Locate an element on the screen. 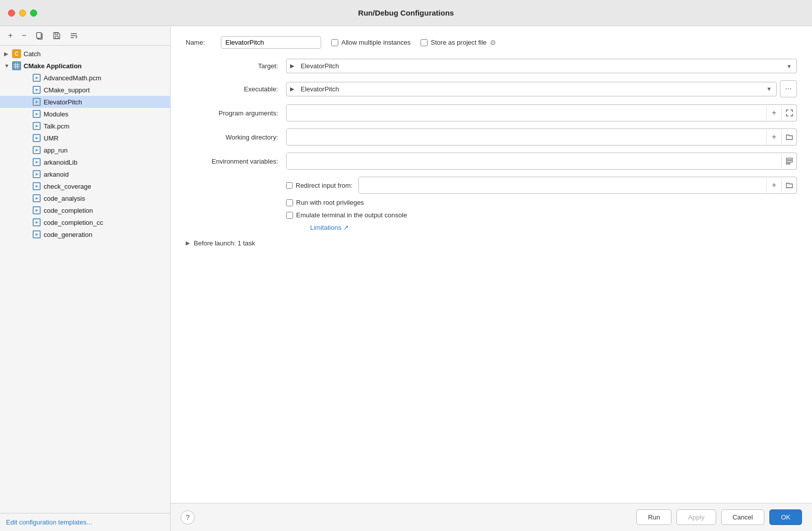  run-root-checkbox is located at coordinates (290, 203).